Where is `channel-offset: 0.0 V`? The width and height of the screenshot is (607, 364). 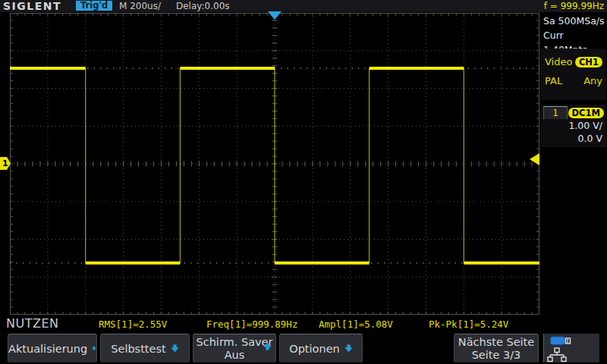 channel-offset: 0.0 V is located at coordinates (574, 138).